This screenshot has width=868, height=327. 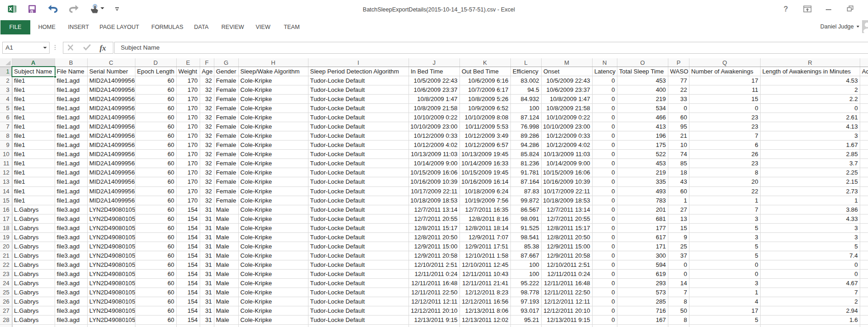 What do you see at coordinates (103, 48) in the screenshot?
I see `svg-text: fx` at bounding box center [103, 48].